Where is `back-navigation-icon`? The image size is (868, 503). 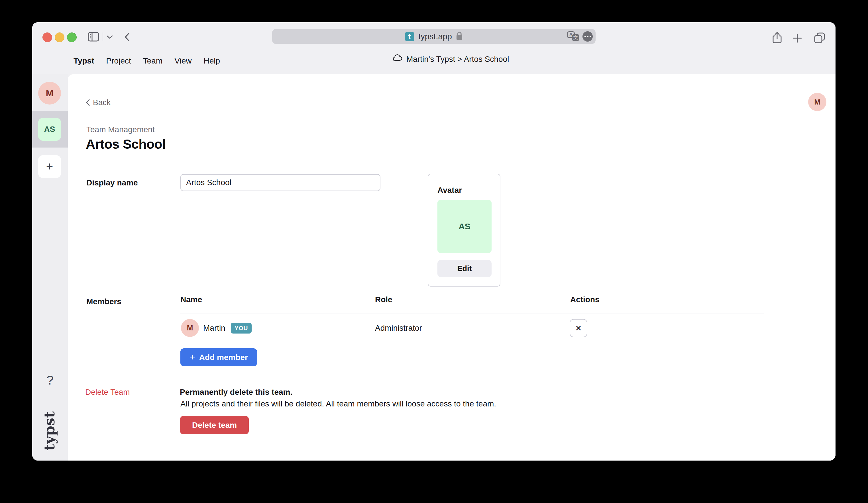 back-navigation-icon is located at coordinates (127, 38).